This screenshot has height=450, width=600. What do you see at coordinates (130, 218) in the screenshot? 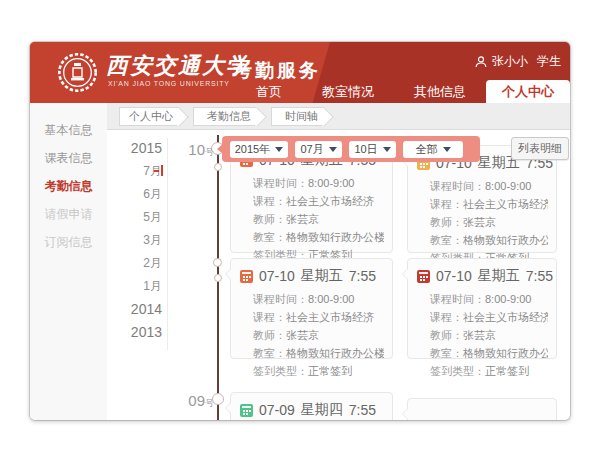
I see `timeline-month-may: 5月` at bounding box center [130, 218].